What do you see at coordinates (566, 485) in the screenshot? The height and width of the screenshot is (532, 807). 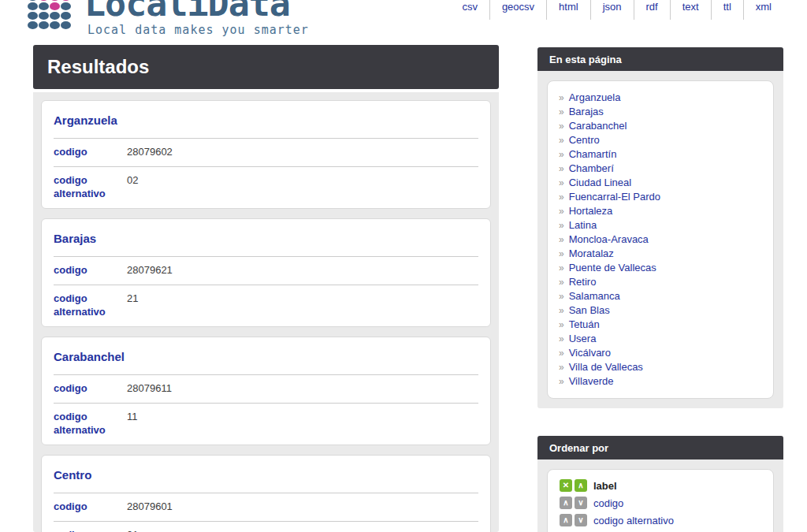 I see `remove-sort-icon: ✕` at bounding box center [566, 485].